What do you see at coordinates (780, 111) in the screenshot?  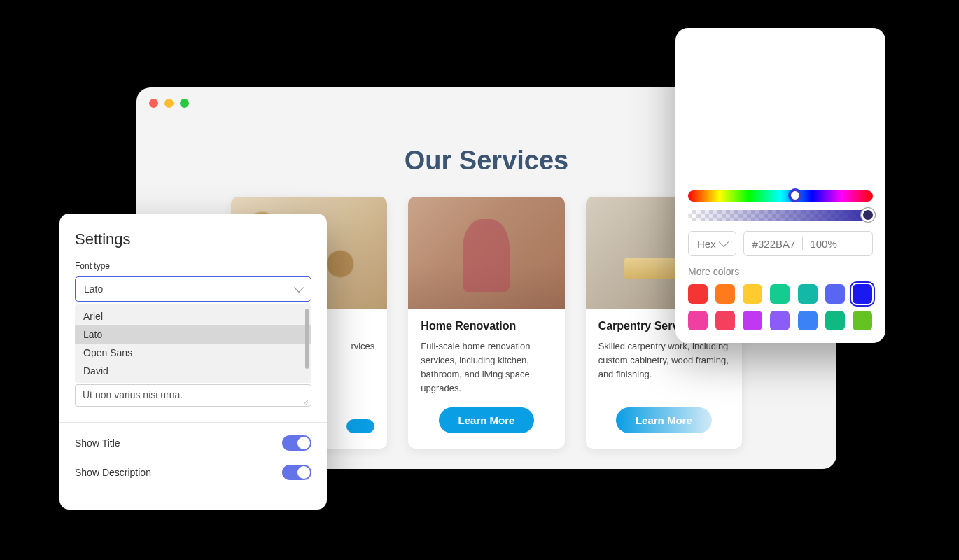 I see `saturation-picker` at bounding box center [780, 111].